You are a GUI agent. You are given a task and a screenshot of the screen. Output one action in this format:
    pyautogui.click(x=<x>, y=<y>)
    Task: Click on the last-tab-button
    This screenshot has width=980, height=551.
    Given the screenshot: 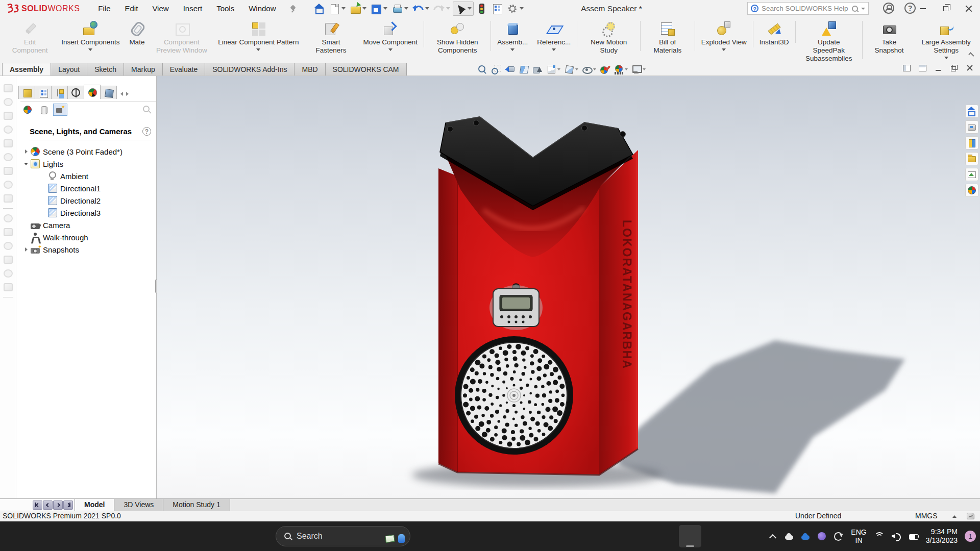 What is the action you would take?
    pyautogui.click(x=68, y=505)
    